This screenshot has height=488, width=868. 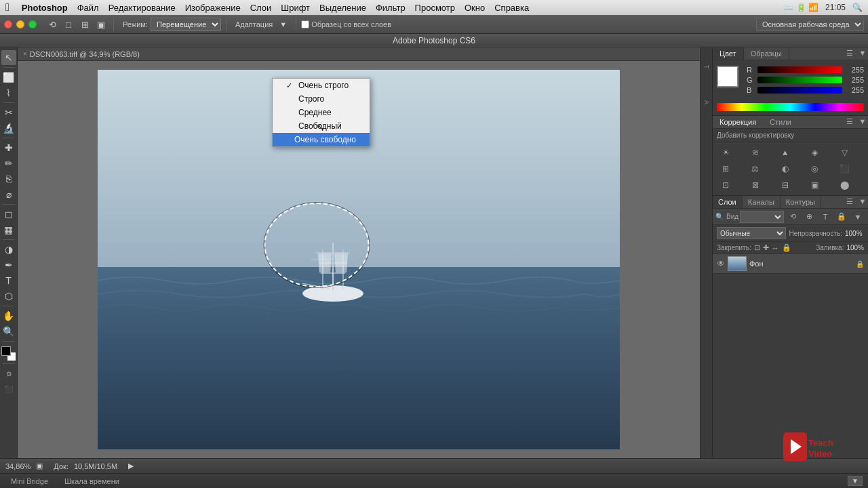 I want to click on tool-lasso: ⌇, so click(x=9, y=93).